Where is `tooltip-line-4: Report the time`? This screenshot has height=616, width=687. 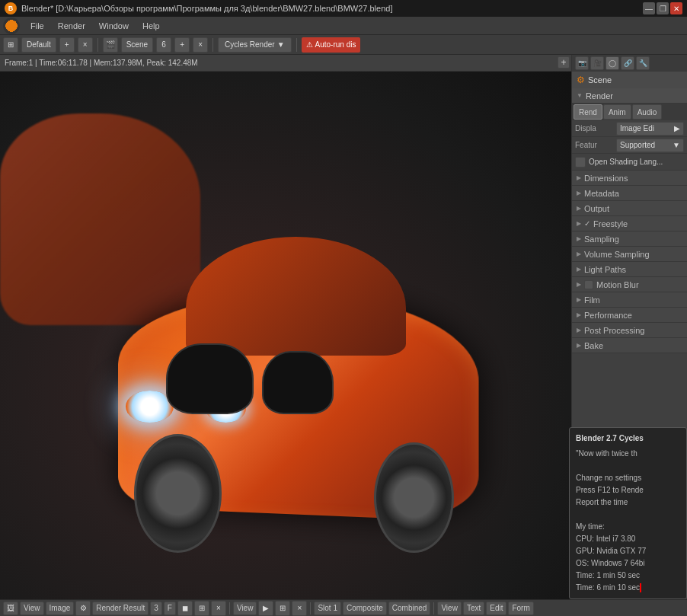 tooltip-line-4: Report the time is located at coordinates (628, 503).